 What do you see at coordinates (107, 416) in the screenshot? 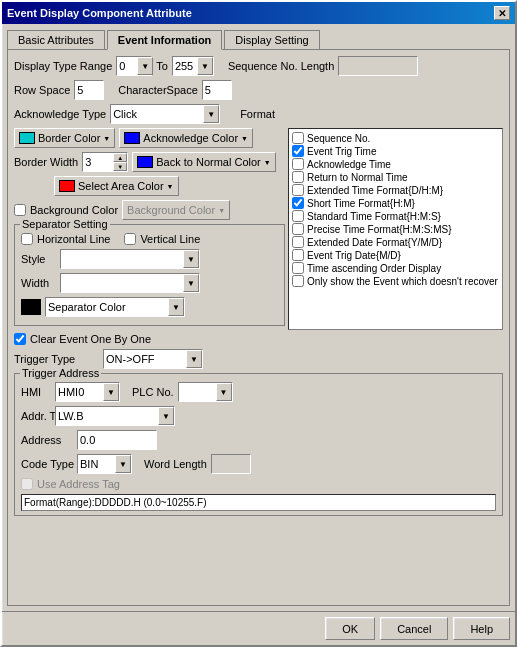
I see `addr-type-input` at bounding box center [107, 416].